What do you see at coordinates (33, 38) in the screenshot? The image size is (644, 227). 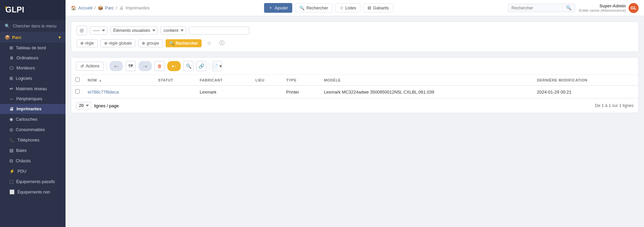 I see `parc-section-header: 📦 Parc ▾` at bounding box center [33, 38].